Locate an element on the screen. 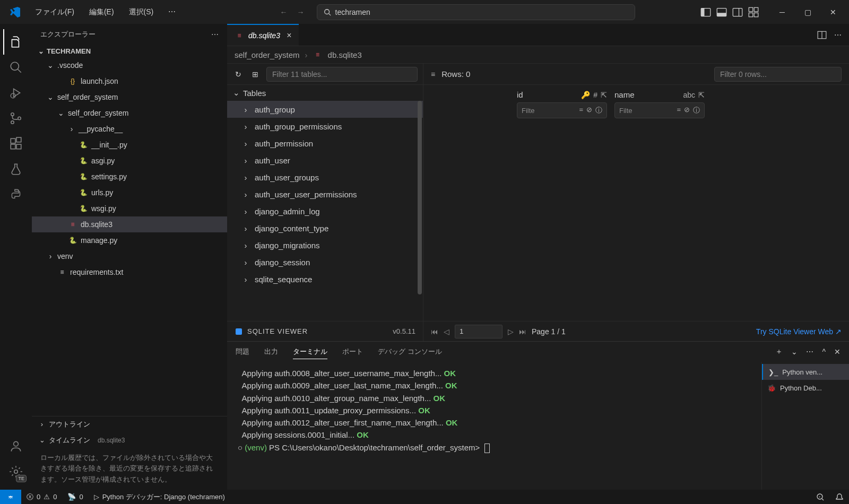 Image resolution: width=849 pixels, height=504 pixels. status-debug-config: ▷Python デバッガー: Django (techramen) is located at coordinates (159, 497).